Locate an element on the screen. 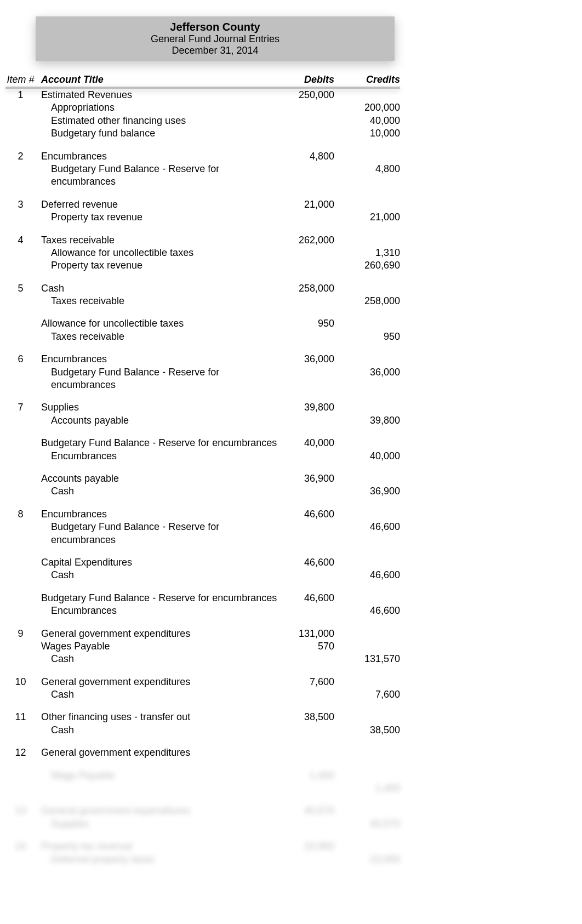 The width and height of the screenshot is (582, 924). journal-row: 12General government expenditures is located at coordinates (203, 753).